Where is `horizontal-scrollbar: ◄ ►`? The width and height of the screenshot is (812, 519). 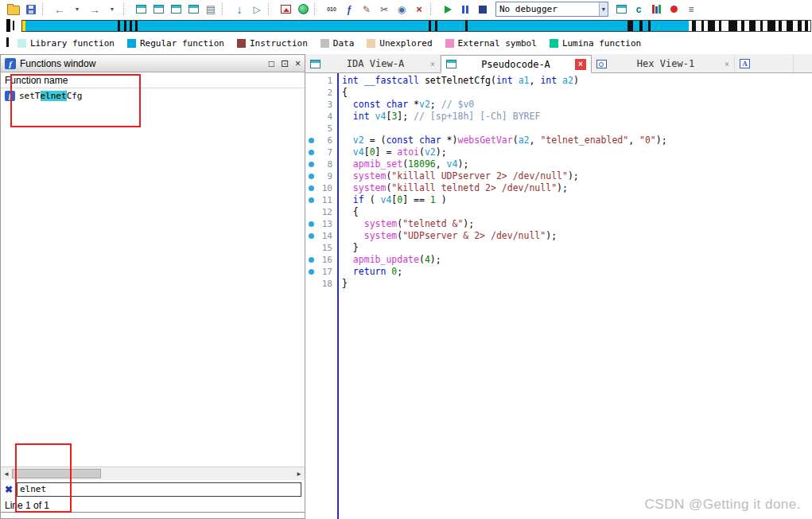 horizontal-scrollbar: ◄ ► is located at coordinates (153, 473).